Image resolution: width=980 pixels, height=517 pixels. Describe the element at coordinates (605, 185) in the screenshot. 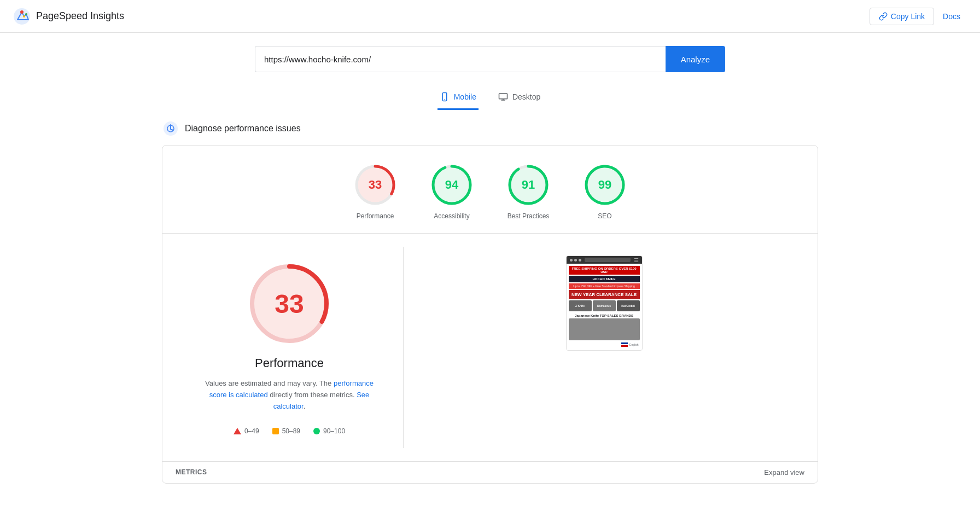

I see `score-circle-seo: 99` at that location.